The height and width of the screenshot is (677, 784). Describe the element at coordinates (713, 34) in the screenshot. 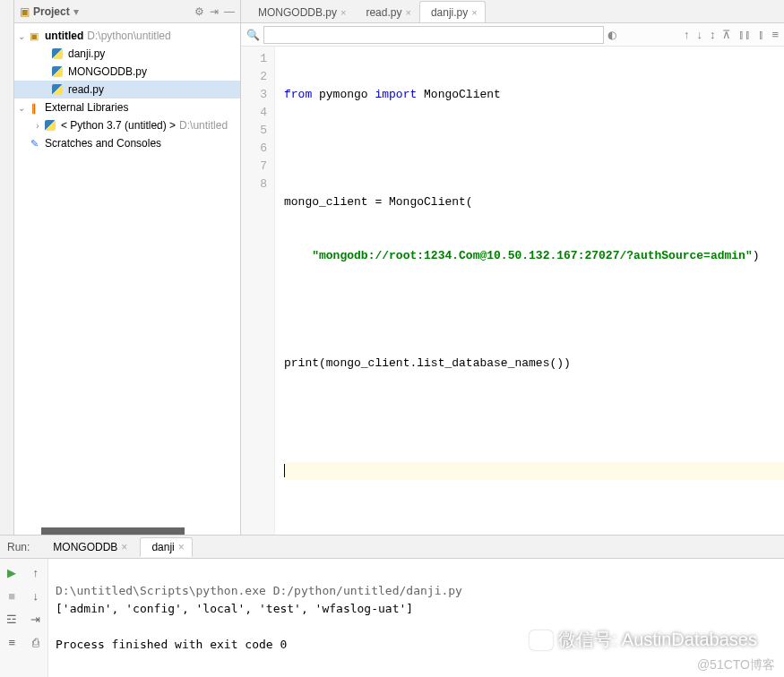

I see `match-case-icon: ↕` at that location.